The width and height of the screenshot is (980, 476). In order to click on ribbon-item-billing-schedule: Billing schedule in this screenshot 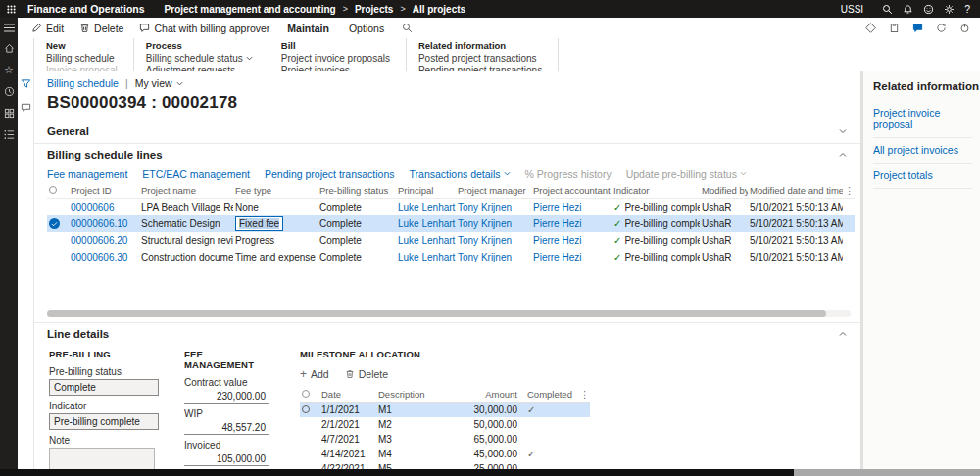, I will do `click(82, 59)`.